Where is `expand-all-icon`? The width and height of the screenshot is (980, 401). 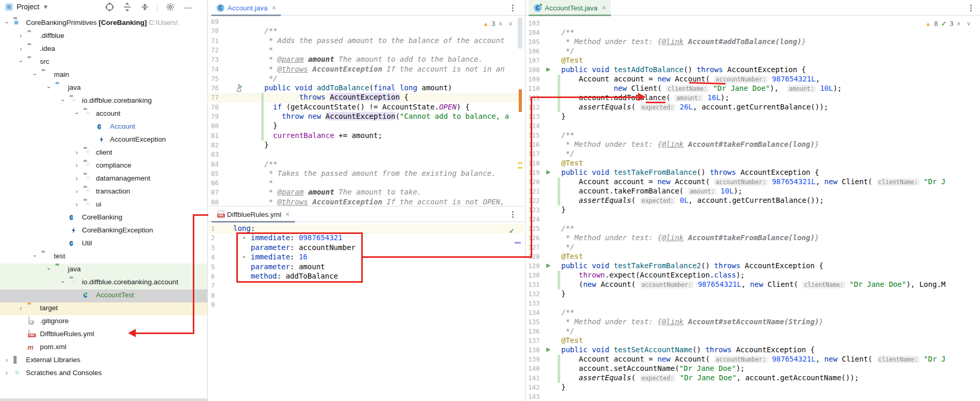 expand-all-icon is located at coordinates (127, 7).